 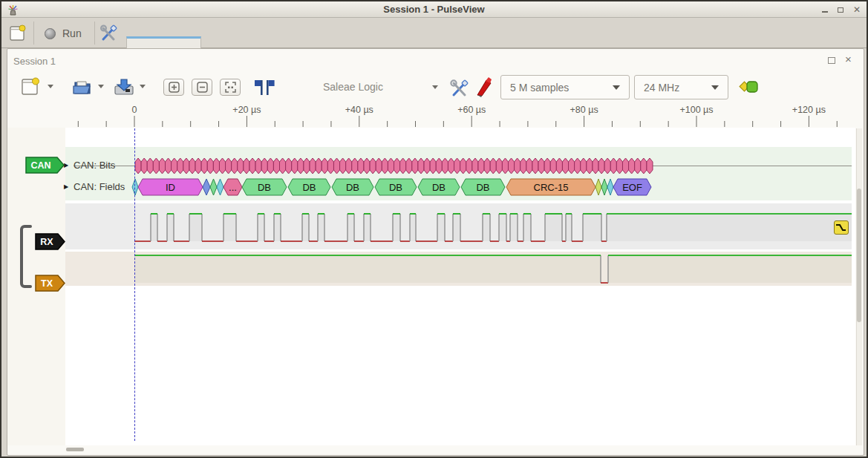 I want to click on configure-tools-icon, so click(x=460, y=88).